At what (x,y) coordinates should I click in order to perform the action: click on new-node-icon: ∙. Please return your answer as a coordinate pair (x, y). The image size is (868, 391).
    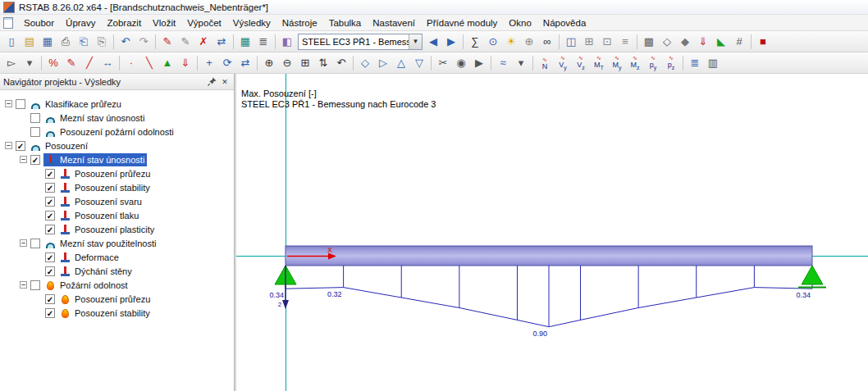
    Looking at the image, I should click on (131, 63).